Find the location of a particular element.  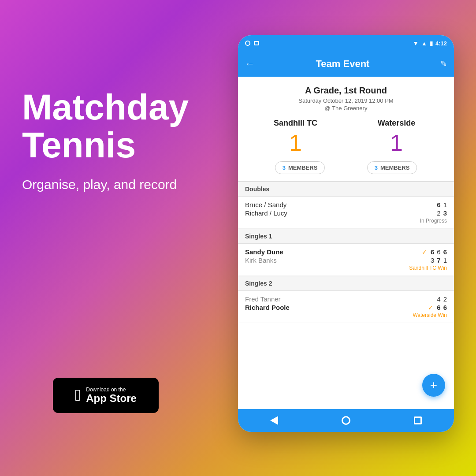

match-singles2: Fred Tanner 4 2 Richard Poole ✓ 6 6 is located at coordinates (346, 307).